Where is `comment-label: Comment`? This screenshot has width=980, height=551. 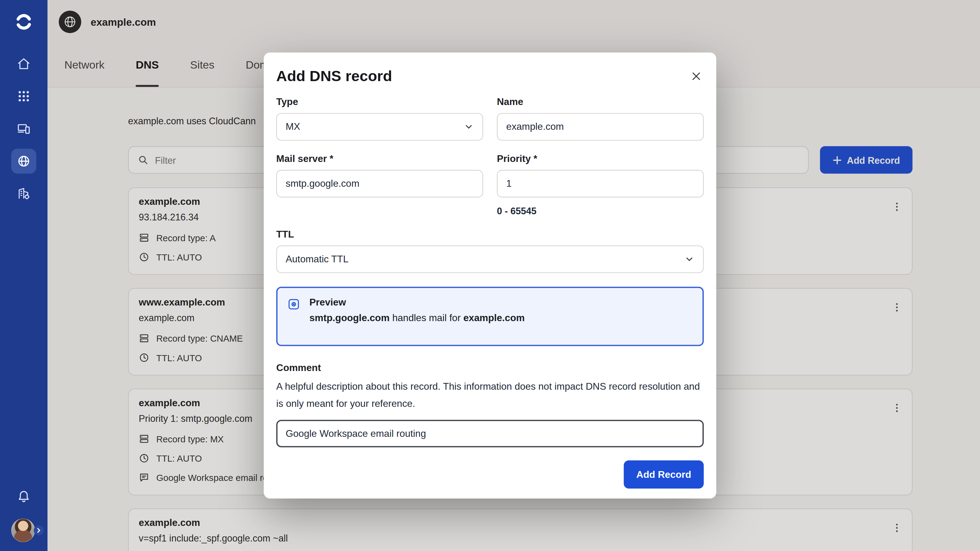
comment-label: Comment is located at coordinates (490, 368).